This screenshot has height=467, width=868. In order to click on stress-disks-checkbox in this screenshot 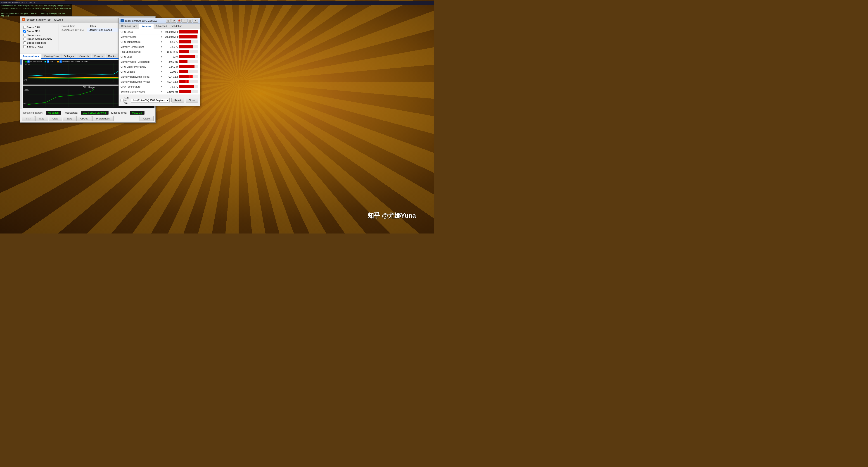, I will do `click(25, 43)`.